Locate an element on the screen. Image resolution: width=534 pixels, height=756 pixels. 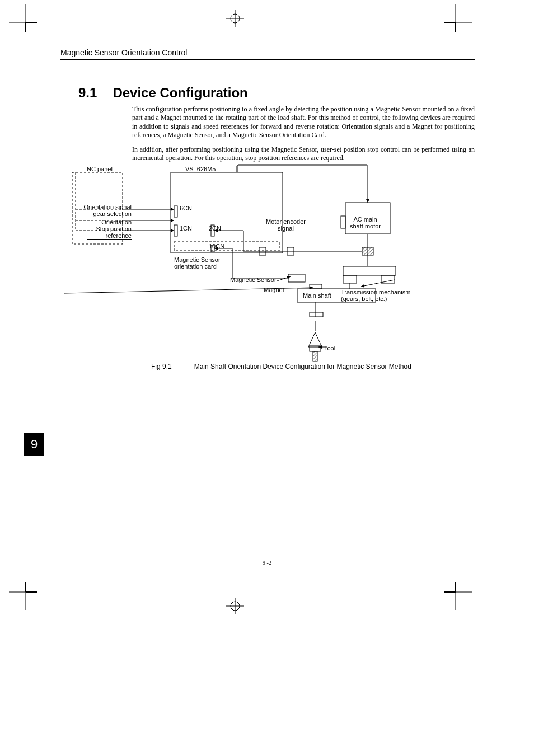
label-6cn: 6CN is located at coordinates (186, 208).